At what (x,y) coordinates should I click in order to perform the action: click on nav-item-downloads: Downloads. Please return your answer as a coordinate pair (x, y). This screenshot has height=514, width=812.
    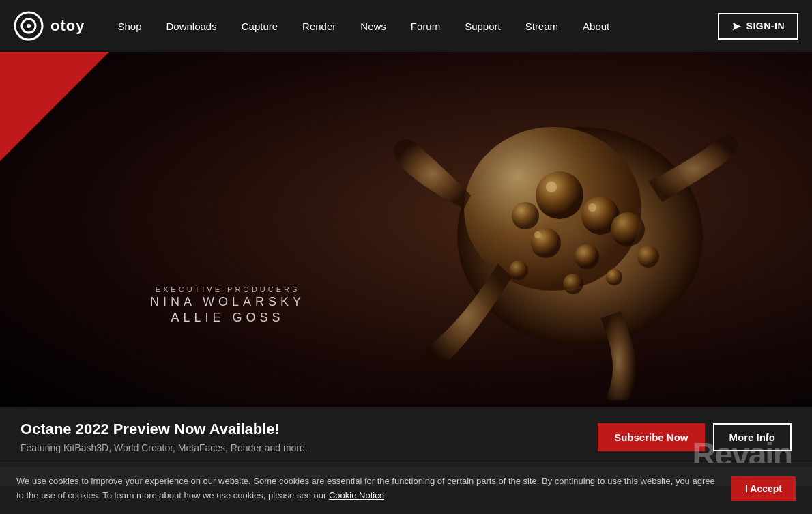
    Looking at the image, I should click on (192, 26).